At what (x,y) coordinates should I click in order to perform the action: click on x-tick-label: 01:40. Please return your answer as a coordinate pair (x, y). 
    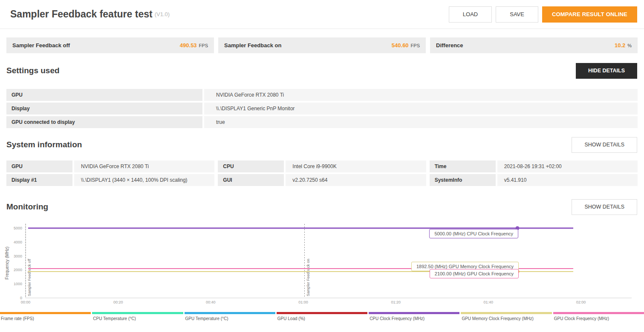
    Looking at the image, I should click on (488, 302).